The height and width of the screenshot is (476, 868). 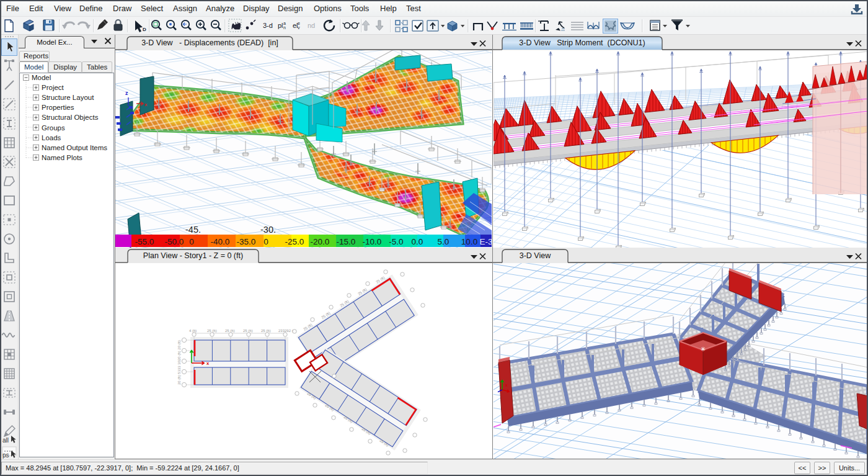 What do you see at coordinates (53, 128) in the screenshot?
I see `svg-text: Groups` at bounding box center [53, 128].